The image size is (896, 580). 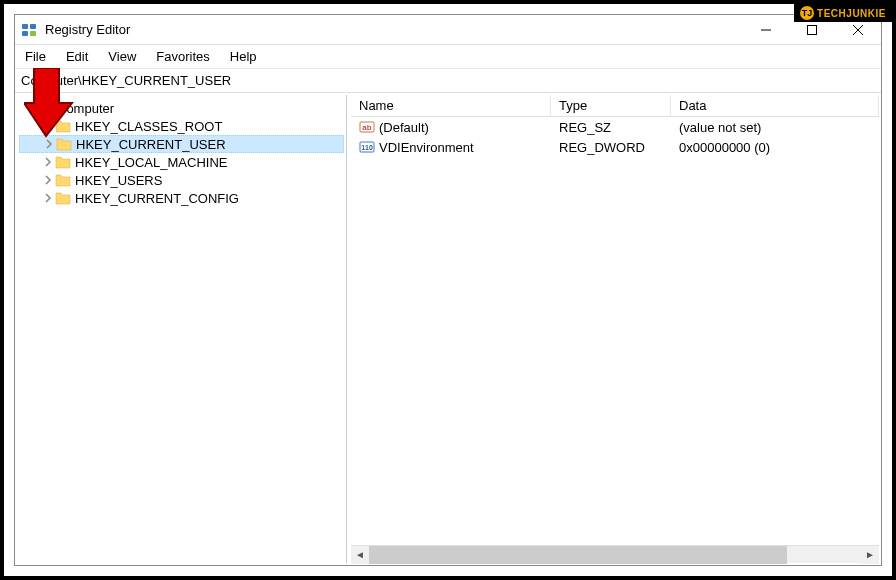 What do you see at coordinates (448, 30) in the screenshot?
I see `titlebar: Registry Editor` at bounding box center [448, 30].